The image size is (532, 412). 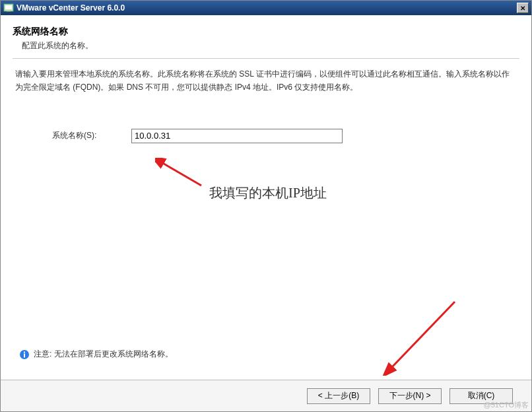 I want to click on instruction-text: 请输入要用来管理本地系统的系统名称。此系统名称将在系统的 SSL 证书中进行编码…, so click(x=266, y=81).